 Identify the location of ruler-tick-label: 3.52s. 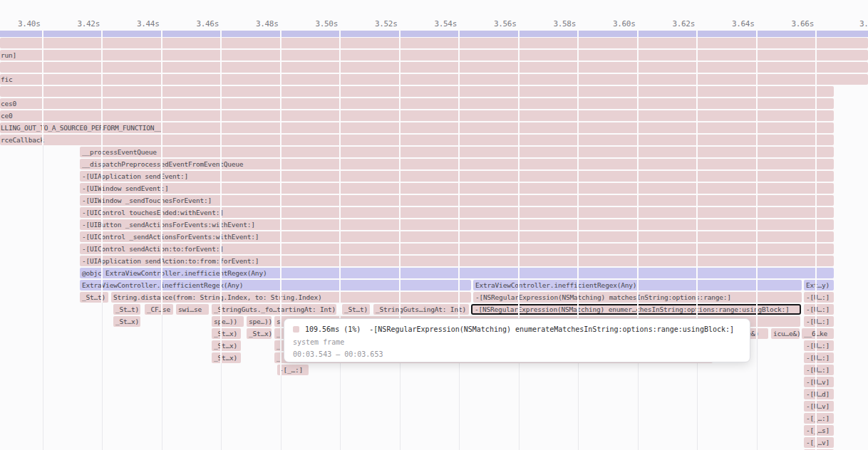
(386, 24).